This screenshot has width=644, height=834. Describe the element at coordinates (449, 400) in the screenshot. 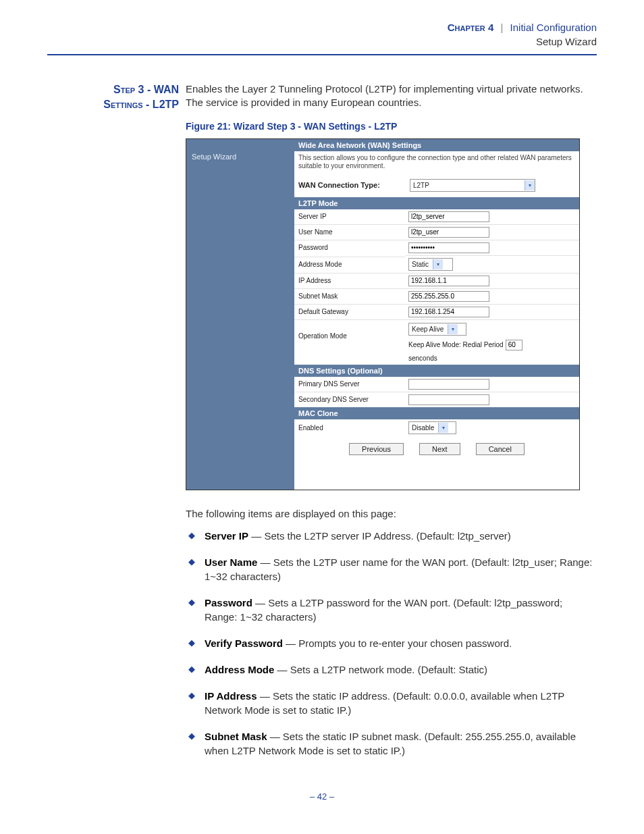

I see `input-secondary-dns` at that location.